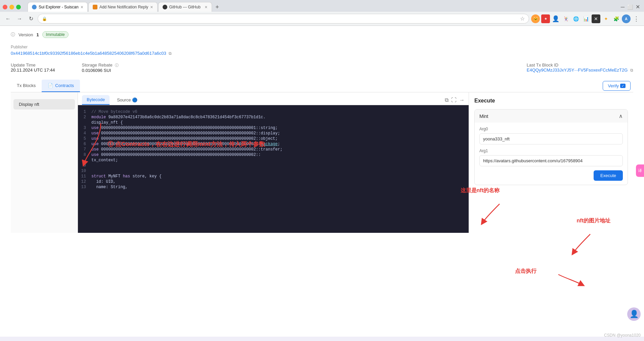  I want to click on code-line-12: 12 id: UID,, so click(273, 182).